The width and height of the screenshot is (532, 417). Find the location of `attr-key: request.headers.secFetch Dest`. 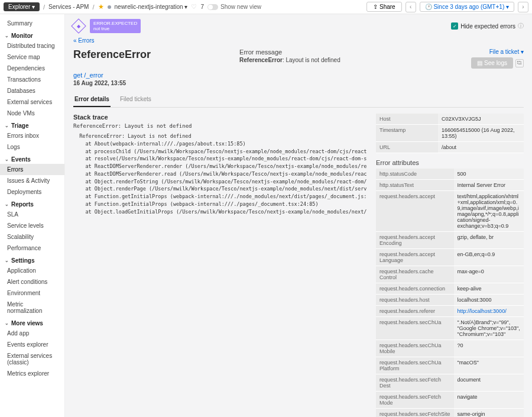

attr-key: request.headers.secFetch Dest is located at coordinates (415, 383).